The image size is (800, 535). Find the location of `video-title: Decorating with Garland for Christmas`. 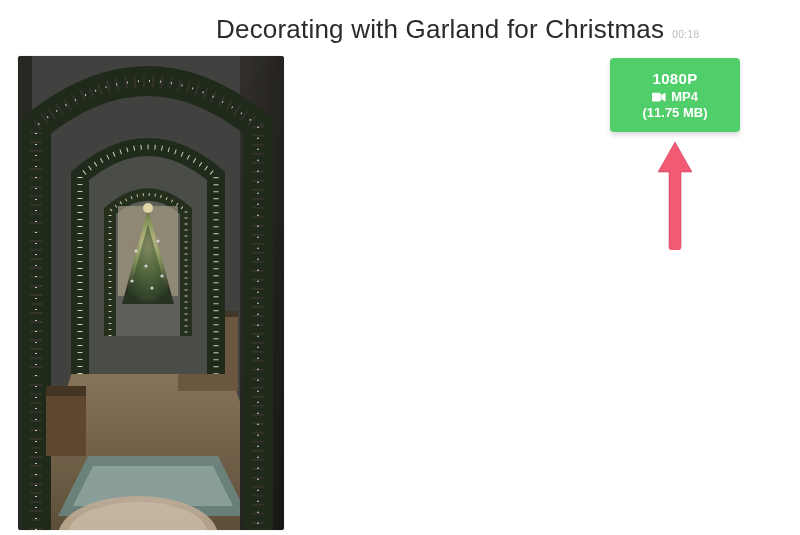

video-title: Decorating with Garland for Christmas is located at coordinates (440, 30).